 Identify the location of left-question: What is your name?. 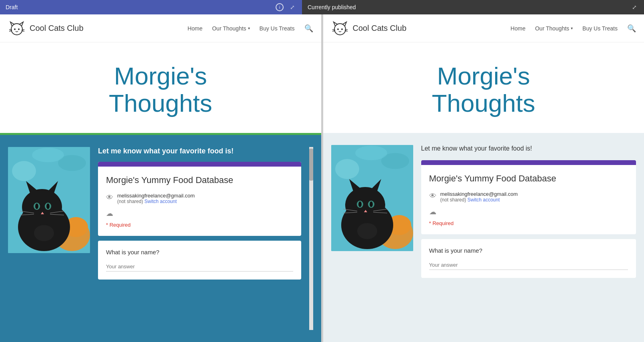
(200, 252).